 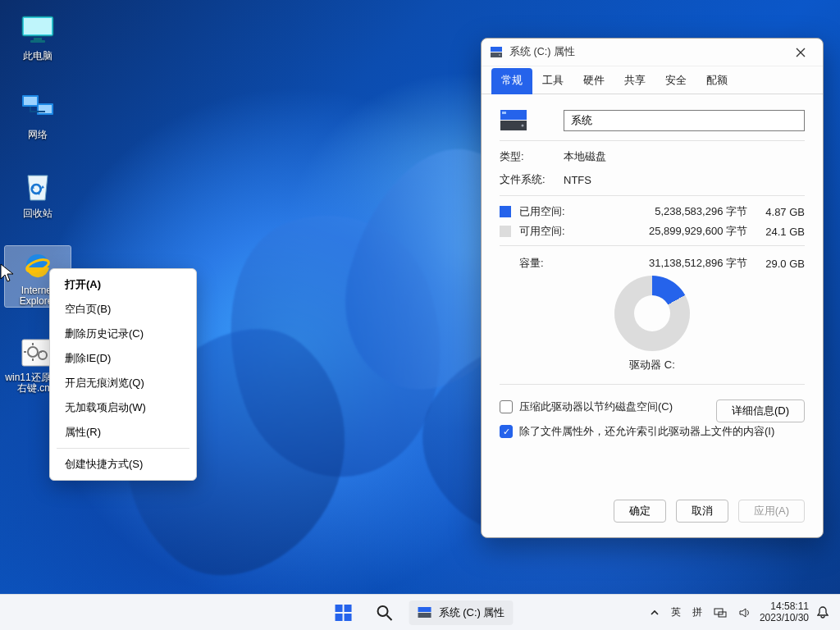 What do you see at coordinates (801, 52) in the screenshot?
I see `close-button` at bounding box center [801, 52].